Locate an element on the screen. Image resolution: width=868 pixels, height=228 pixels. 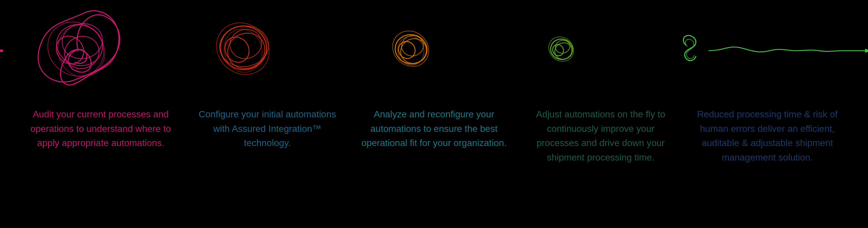
text-block-5-content: Reduced processing time & risk of human … is located at coordinates (767, 136).